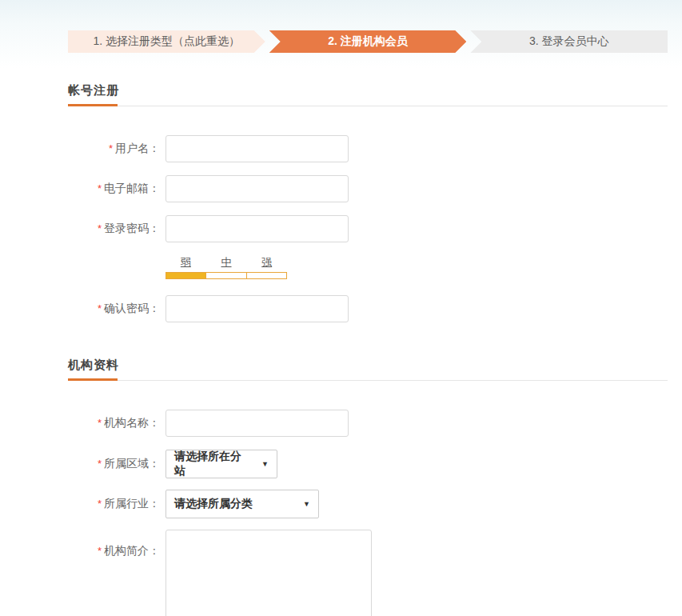  I want to click on form-row-org-intro: *机构简介：, so click(368, 573).